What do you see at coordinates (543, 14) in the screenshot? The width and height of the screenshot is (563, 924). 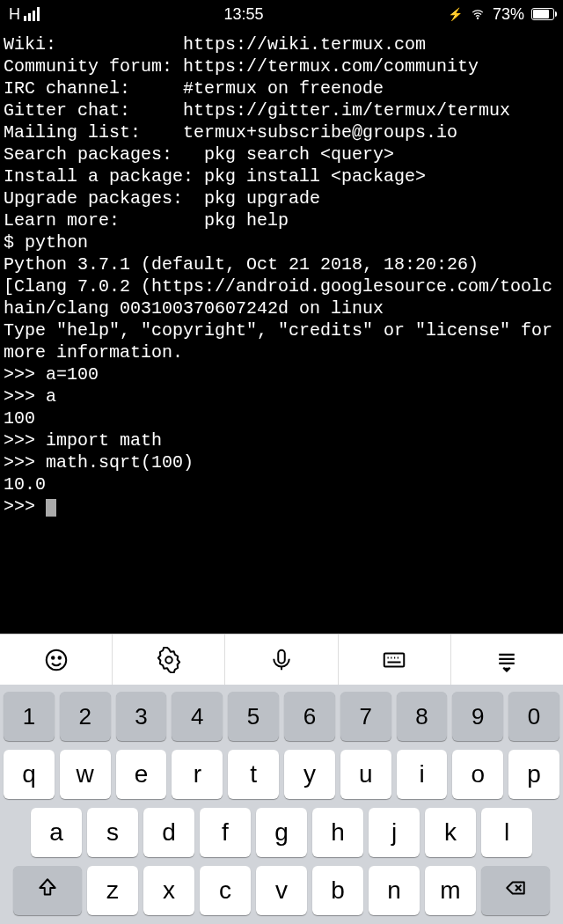 I see `battery-icon` at bounding box center [543, 14].